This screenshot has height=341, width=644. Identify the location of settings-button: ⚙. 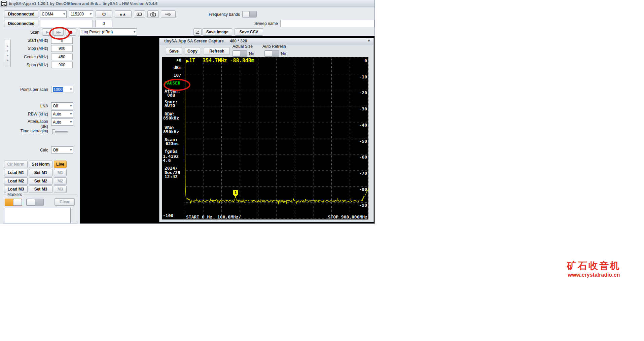
(104, 14).